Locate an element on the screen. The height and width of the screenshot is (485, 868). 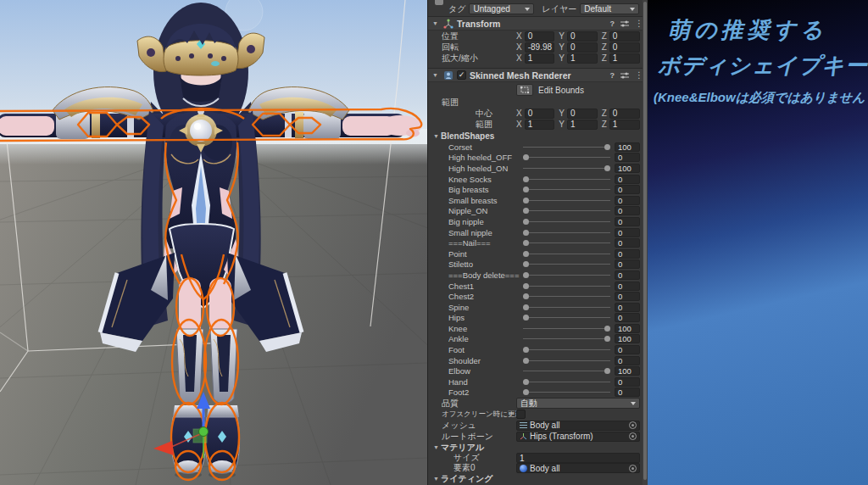
axis-field-z: 1 is located at coordinates (625, 59).